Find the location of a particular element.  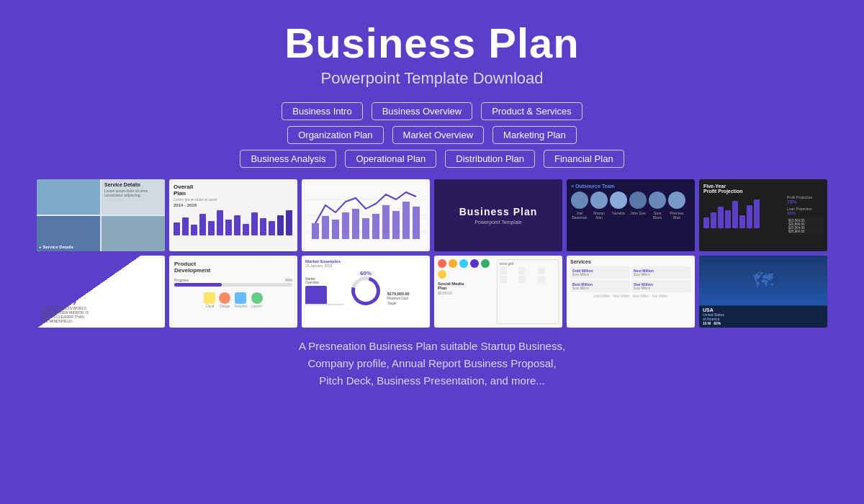

slide-social-media-plan: Social MediaPlan $8,550.00 Icons grid is located at coordinates (498, 292).